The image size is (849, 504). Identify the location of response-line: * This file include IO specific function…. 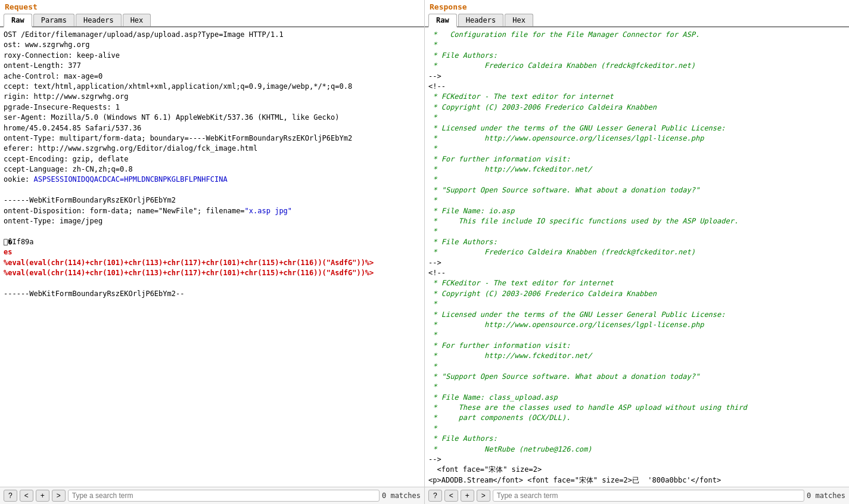
(637, 222).